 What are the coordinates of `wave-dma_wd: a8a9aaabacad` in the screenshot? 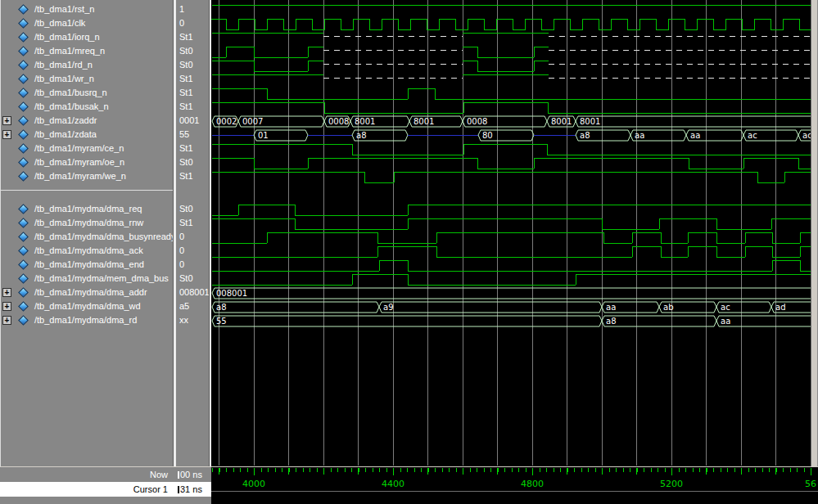 It's located at (514, 308).